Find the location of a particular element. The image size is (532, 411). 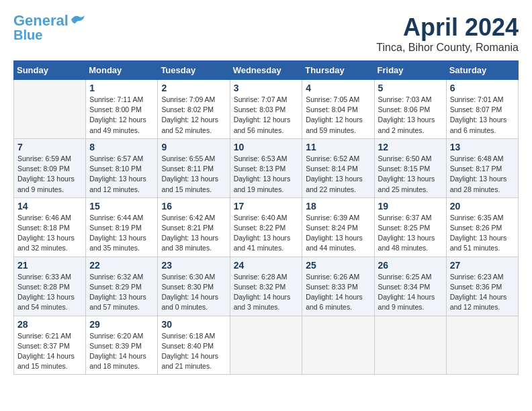

day-info: Sunrise: 6:59 AM Sunset: 8:09 PM Dayligh… is located at coordinates (50, 175).